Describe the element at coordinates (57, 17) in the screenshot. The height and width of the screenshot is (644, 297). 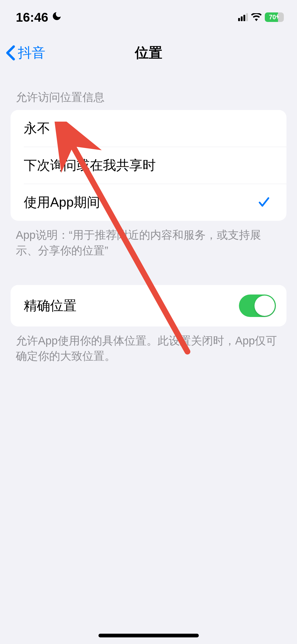
I see `dnd-moon-icon` at that location.